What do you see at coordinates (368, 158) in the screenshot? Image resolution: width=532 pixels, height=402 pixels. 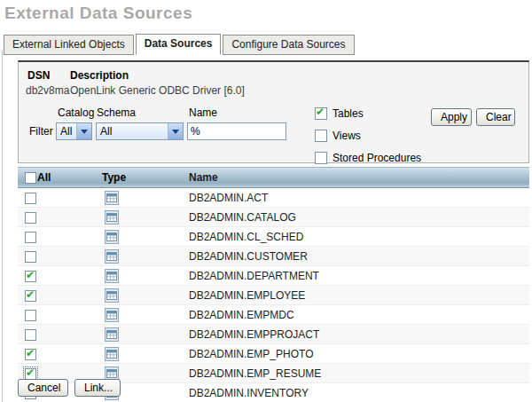 I see `type-filter-item: Stored Procedures` at bounding box center [368, 158].